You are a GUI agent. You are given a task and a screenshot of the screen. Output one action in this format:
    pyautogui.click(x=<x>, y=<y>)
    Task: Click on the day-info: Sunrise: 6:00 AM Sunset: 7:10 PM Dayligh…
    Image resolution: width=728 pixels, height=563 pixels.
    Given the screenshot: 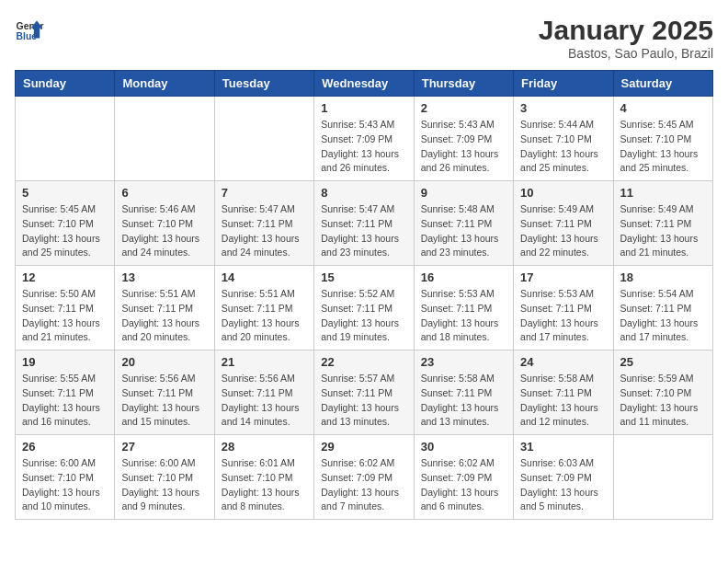 What is the action you would take?
    pyautogui.click(x=164, y=486)
    